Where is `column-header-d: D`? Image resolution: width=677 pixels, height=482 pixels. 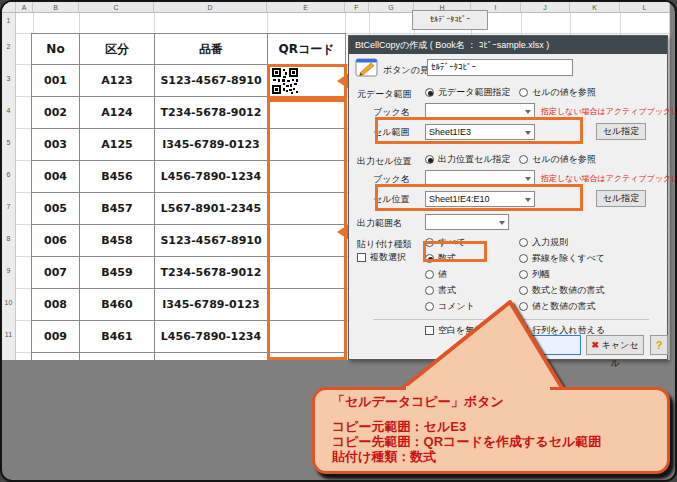 column-header-d: D is located at coordinates (210, 8).